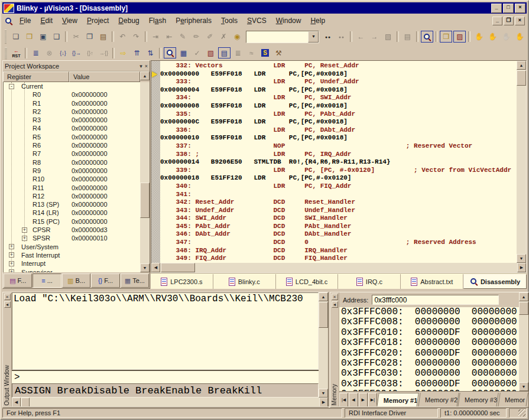  I want to click on toolbar-drag-handle, so click(6, 53).